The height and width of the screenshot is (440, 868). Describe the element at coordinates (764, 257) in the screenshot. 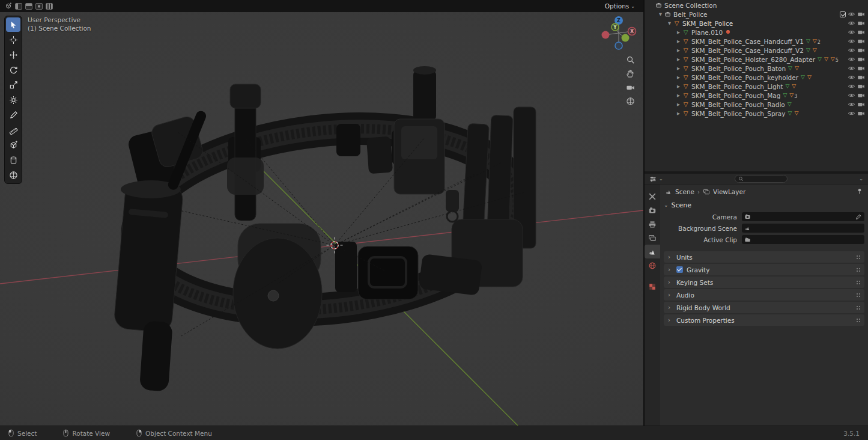

I see `section-units: › Units` at that location.